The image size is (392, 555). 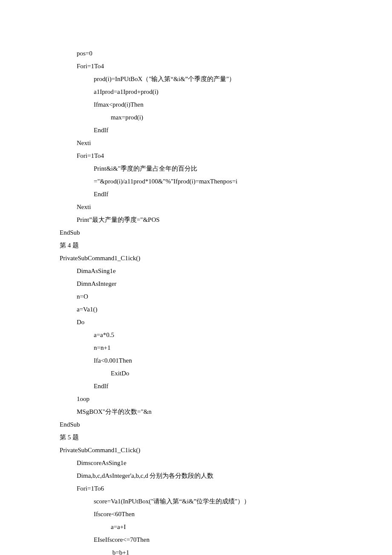 I want to click on code-line: DimaAsSing1e, so click(x=196, y=271).